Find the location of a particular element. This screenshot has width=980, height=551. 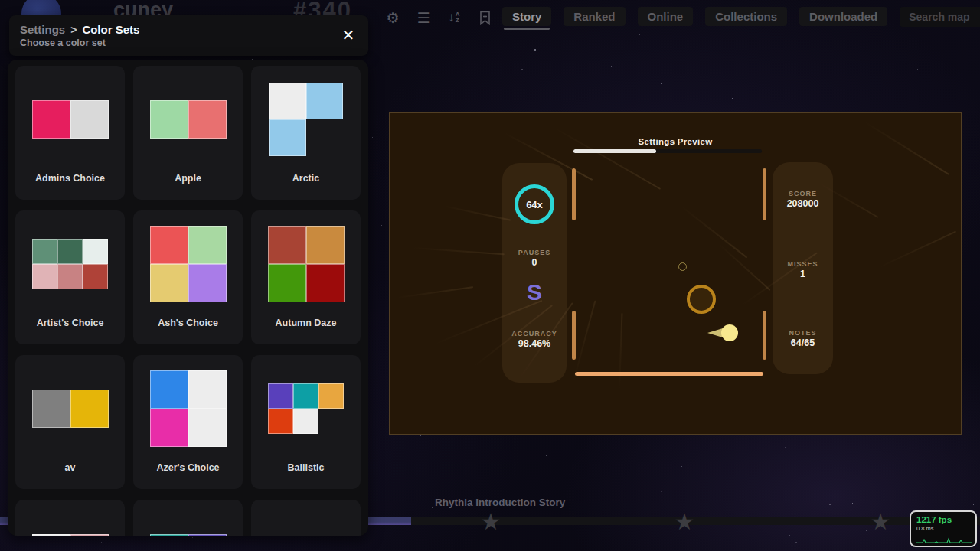

tab-story: Story is located at coordinates (527, 17).